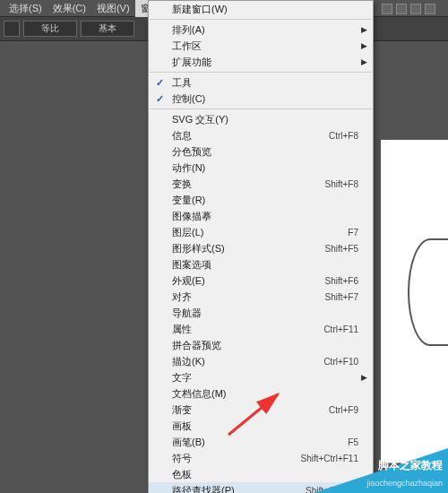 The height and width of the screenshot is (493, 448). Describe the element at coordinates (251, 411) in the screenshot. I see `menu-item-label: 渐变` at that location.